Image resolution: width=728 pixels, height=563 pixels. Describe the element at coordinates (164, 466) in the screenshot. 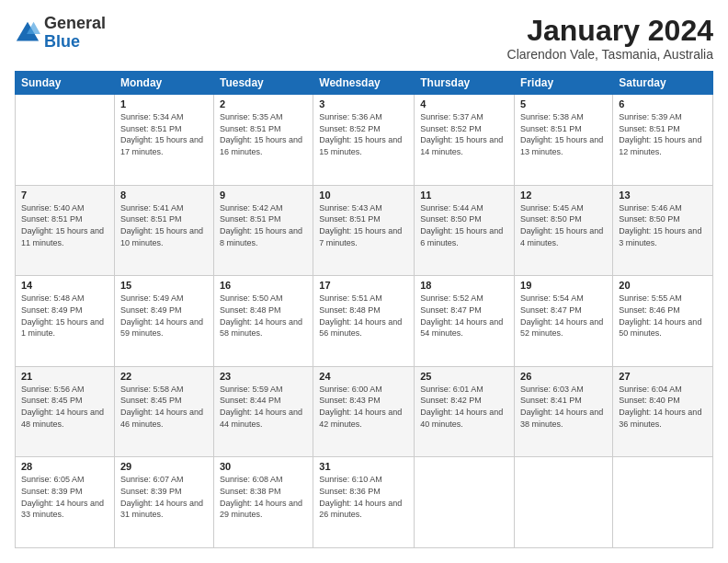

I see `day-number: 29` at that location.